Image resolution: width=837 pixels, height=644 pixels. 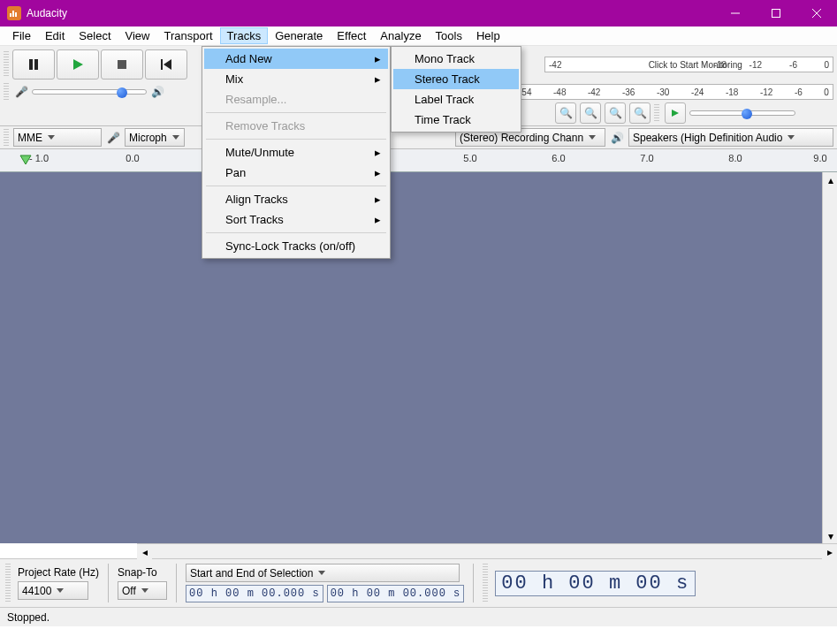 What do you see at coordinates (487, 551) in the screenshot?
I see `horizontal-scrollbar: ◂ ▸` at bounding box center [487, 551].